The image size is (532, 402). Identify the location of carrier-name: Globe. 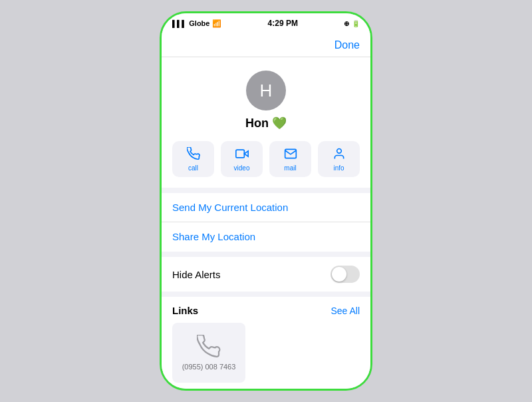
(200, 23).